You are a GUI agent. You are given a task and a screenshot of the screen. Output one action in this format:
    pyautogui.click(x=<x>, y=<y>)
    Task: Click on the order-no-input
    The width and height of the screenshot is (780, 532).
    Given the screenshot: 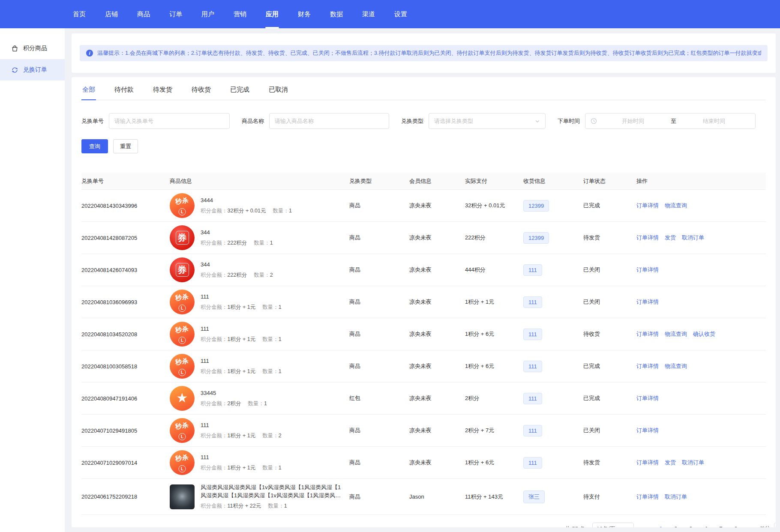 What is the action you would take?
    pyautogui.click(x=169, y=121)
    